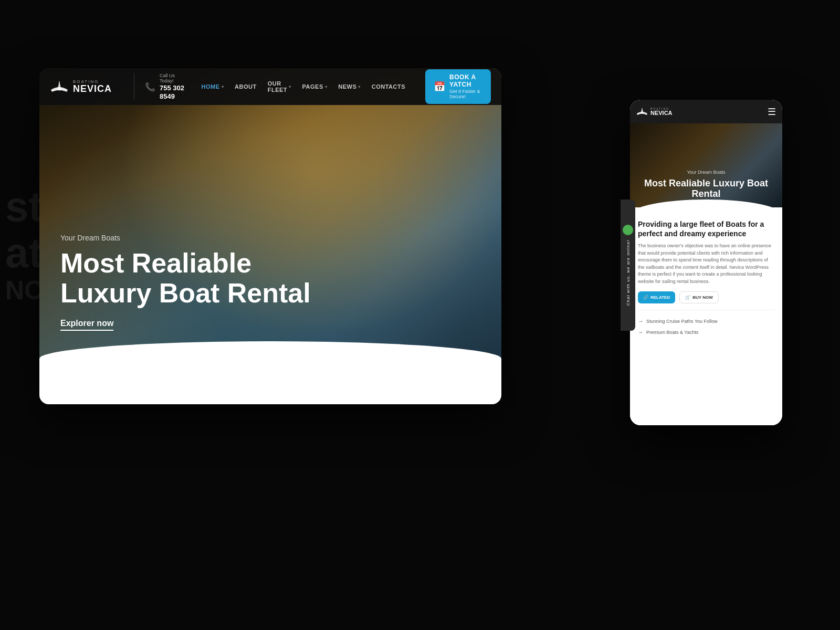  I want to click on mobile-action-buttons: 🔗 RELATED 🛒 BUY NOW, so click(706, 297).